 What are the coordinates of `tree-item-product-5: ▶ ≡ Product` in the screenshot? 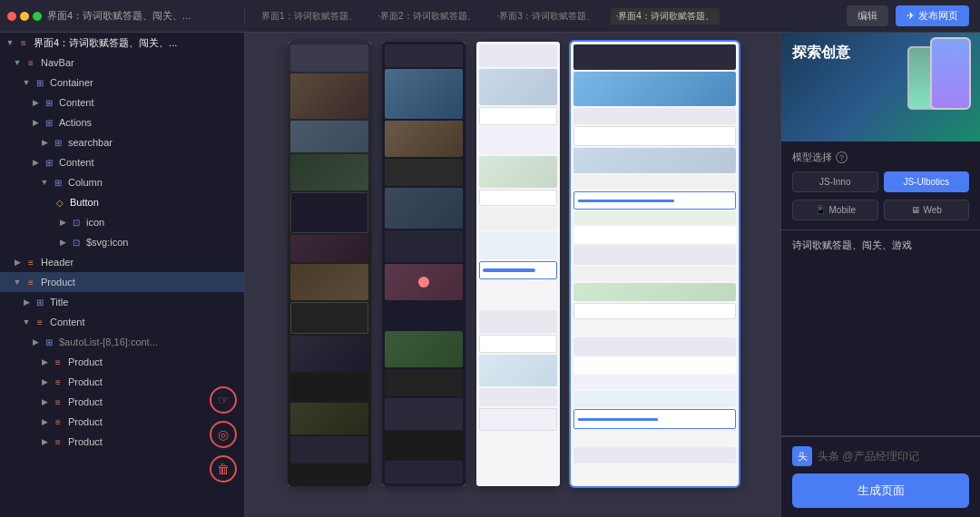 It's located at (122, 442).